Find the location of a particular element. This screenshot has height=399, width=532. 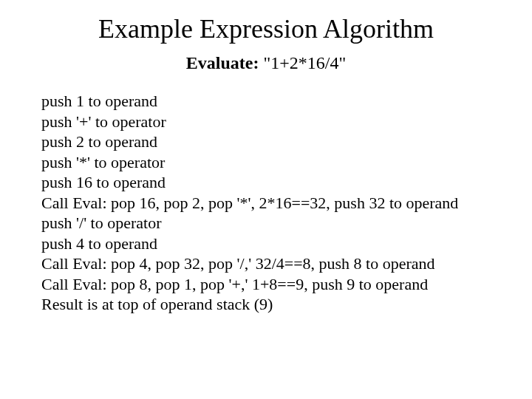

step-line: push 2 to operand is located at coordinates (279, 142).